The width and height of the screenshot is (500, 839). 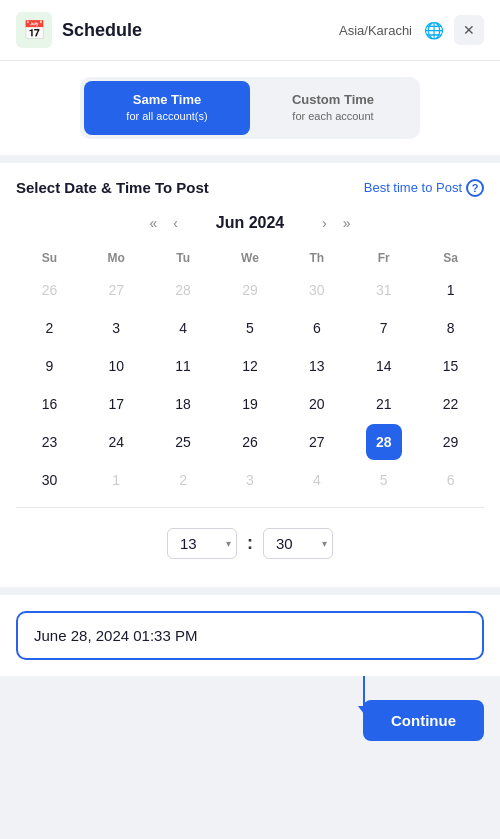 What do you see at coordinates (475, 188) in the screenshot?
I see `help-icon: ?` at bounding box center [475, 188].